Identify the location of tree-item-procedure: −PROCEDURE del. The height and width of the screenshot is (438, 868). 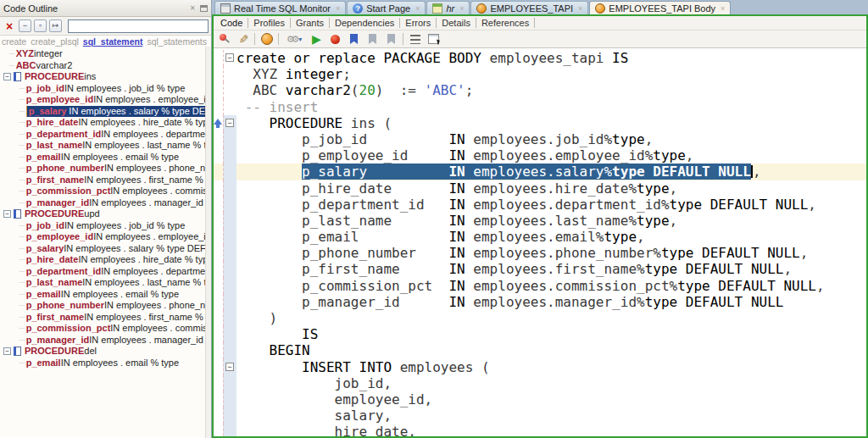
(105, 352).